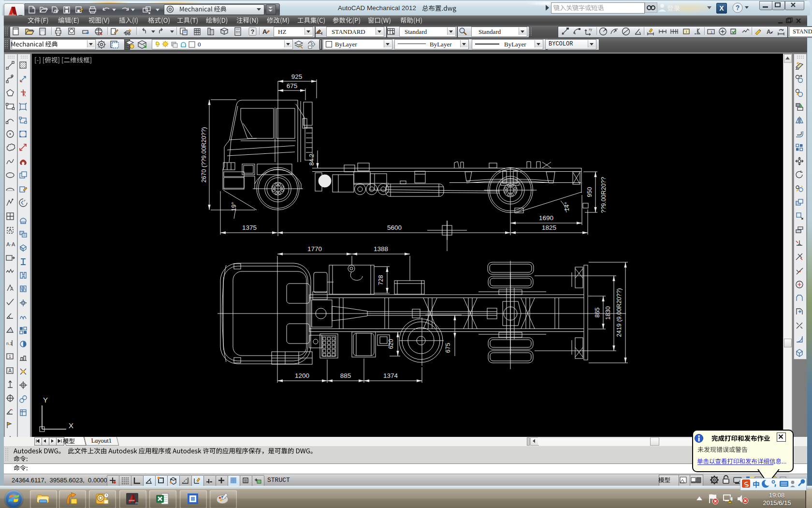 This screenshot has height=508, width=812. What do you see at coordinates (394, 227) in the screenshot?
I see `svg-text: 5600` at bounding box center [394, 227].